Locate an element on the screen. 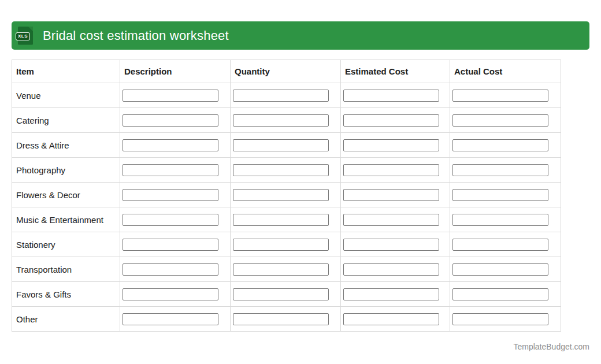  item-label: Photography is located at coordinates (66, 170).